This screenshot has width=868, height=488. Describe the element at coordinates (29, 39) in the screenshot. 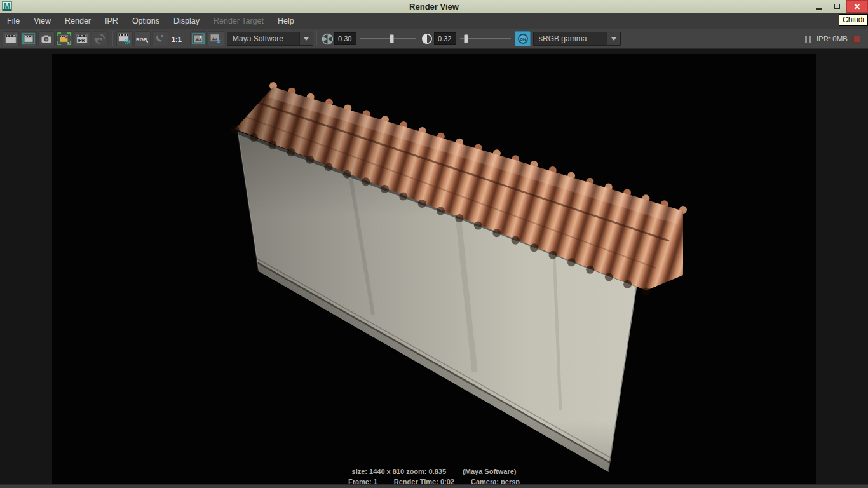

I see `redo-previous-render-button` at that location.